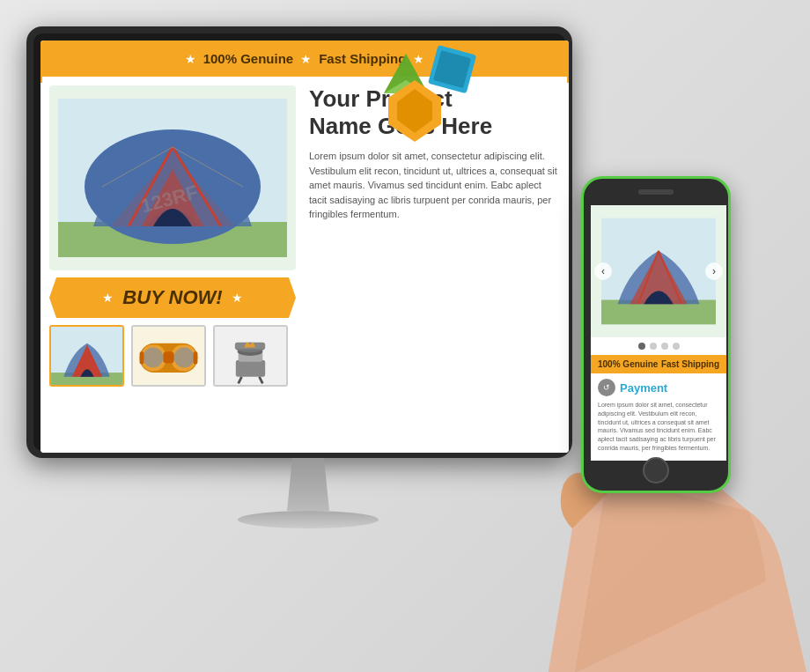 This screenshot has width=810, height=672. What do you see at coordinates (173, 298) in the screenshot?
I see `buy-now-label: BUY NOW!` at bounding box center [173, 298].